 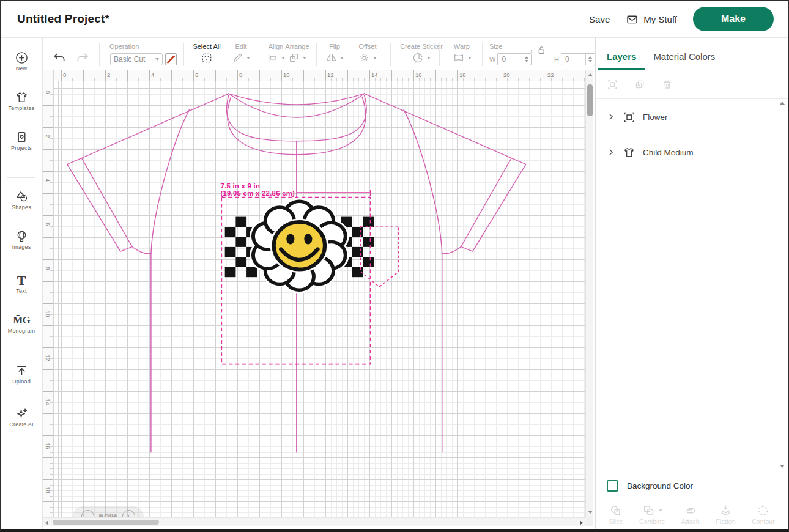 What do you see at coordinates (48, 76) in the screenshot?
I see `ruler-corner` at bounding box center [48, 76].